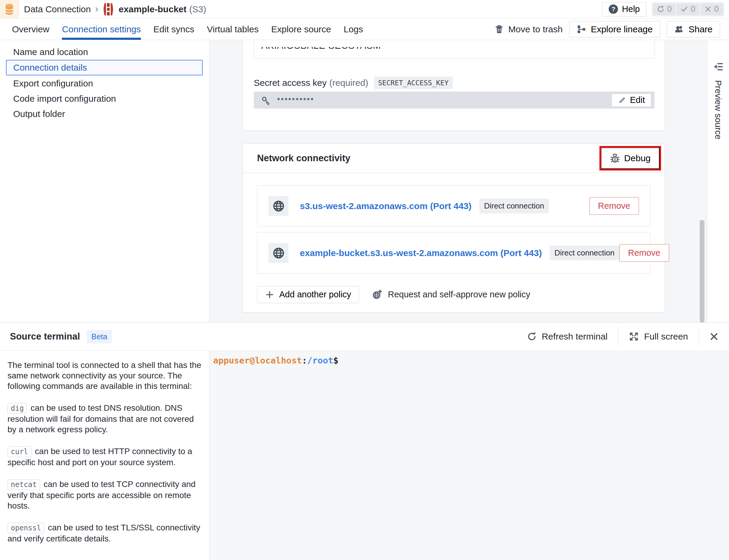  What do you see at coordinates (529, 29) in the screenshot?
I see `move-to-trash-button: Move to trash` at bounding box center [529, 29].